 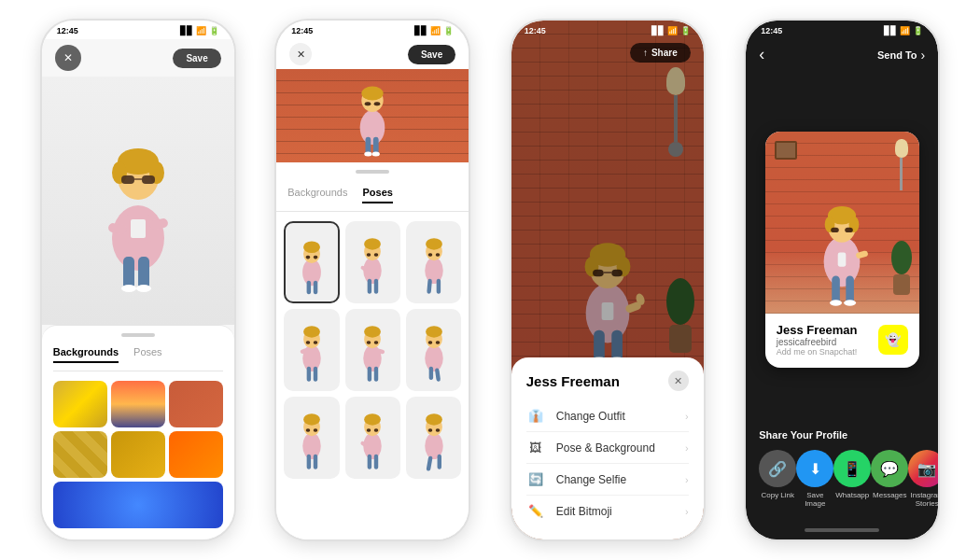 What do you see at coordinates (431, 54) in the screenshot?
I see `save-button-2: Save` at bounding box center [431, 54].